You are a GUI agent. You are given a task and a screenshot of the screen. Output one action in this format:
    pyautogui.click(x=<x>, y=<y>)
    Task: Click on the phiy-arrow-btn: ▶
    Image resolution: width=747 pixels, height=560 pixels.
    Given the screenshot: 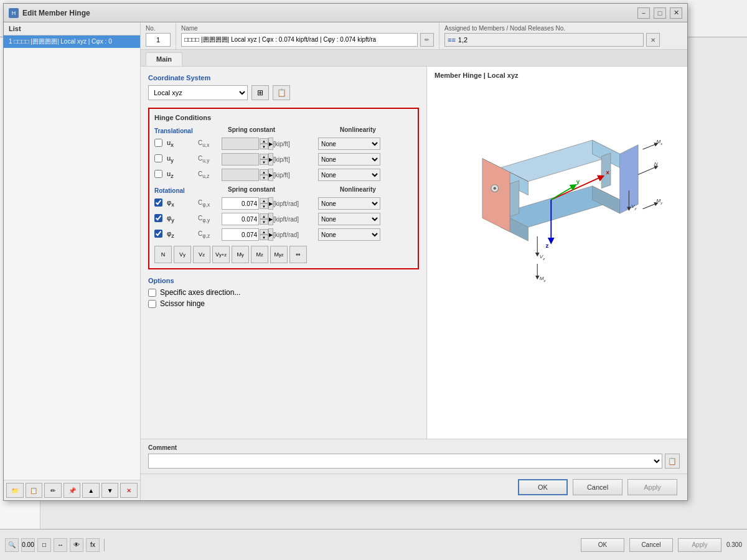 What is the action you would take?
    pyautogui.click(x=271, y=219)
    